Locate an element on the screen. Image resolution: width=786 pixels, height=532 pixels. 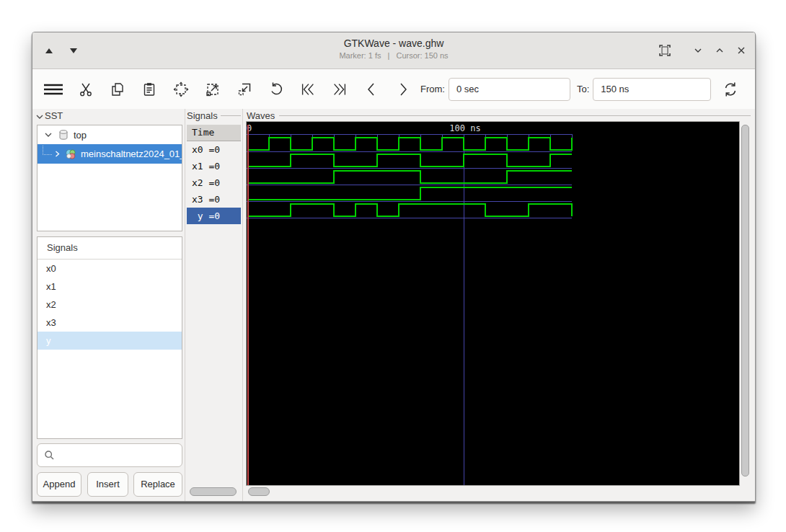
marker-status: Marker: 1 fs is located at coordinates (360, 56).